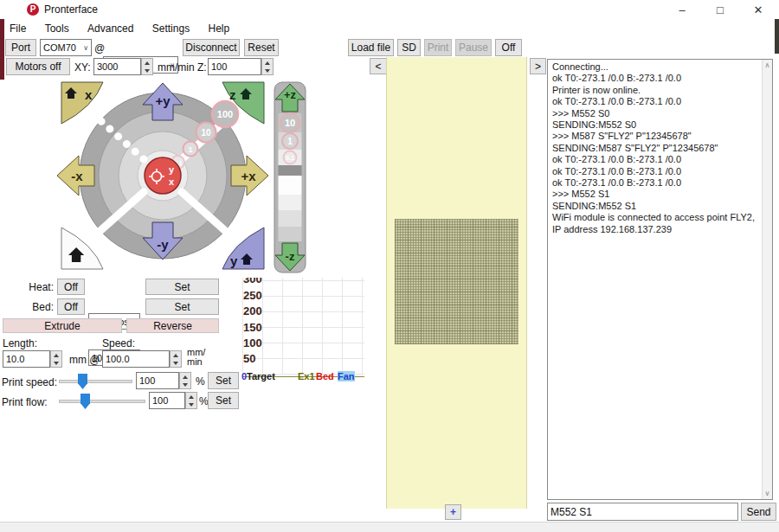  What do you see at coordinates (509, 48) in the screenshot?
I see `off-button: Off` at bounding box center [509, 48].